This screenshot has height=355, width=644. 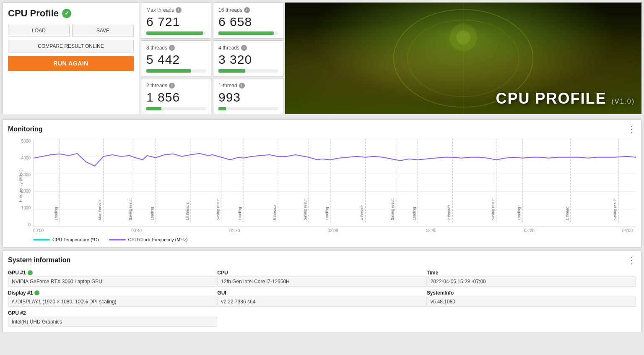 I want to click on score-bar-fill-2-threads, so click(x=154, y=109).